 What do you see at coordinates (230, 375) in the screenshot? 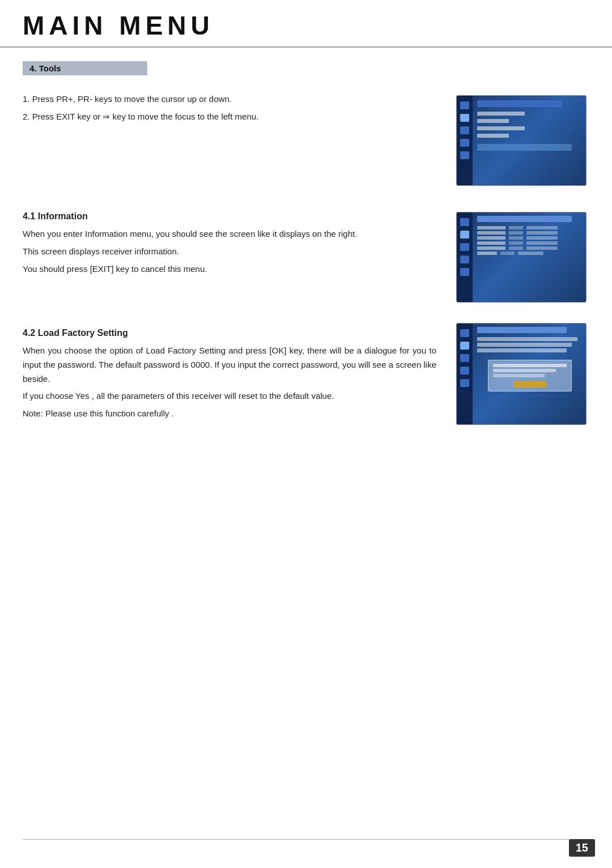
I see `factory-text: 4.2 Load Factory Setting When you choose…` at bounding box center [230, 375].